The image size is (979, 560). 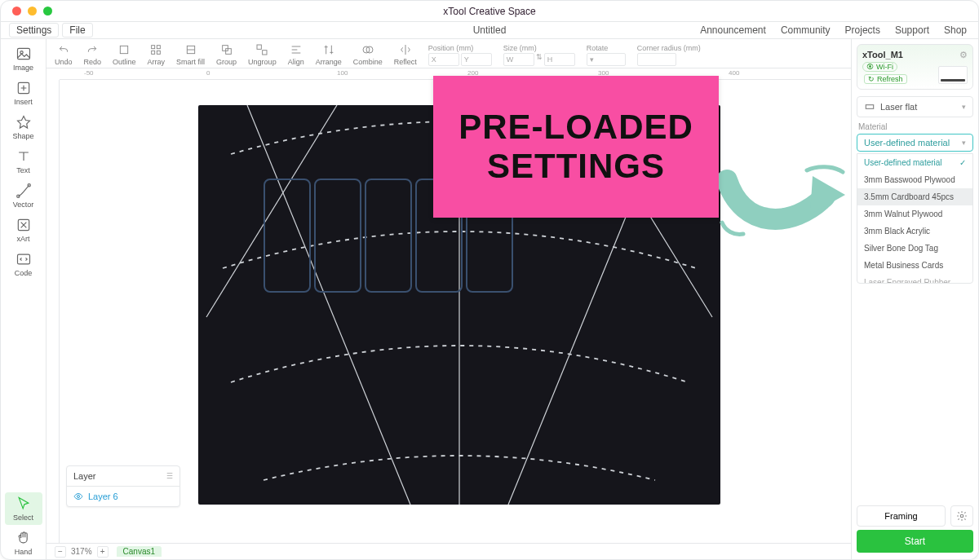 I want to click on material-option: 3mm Basswood Plywood, so click(x=915, y=179).